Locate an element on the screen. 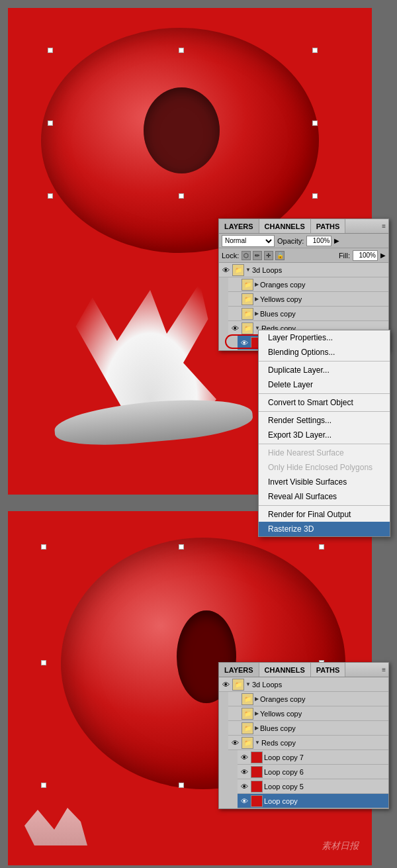  tab-channels: CHANNELS is located at coordinates (285, 226).